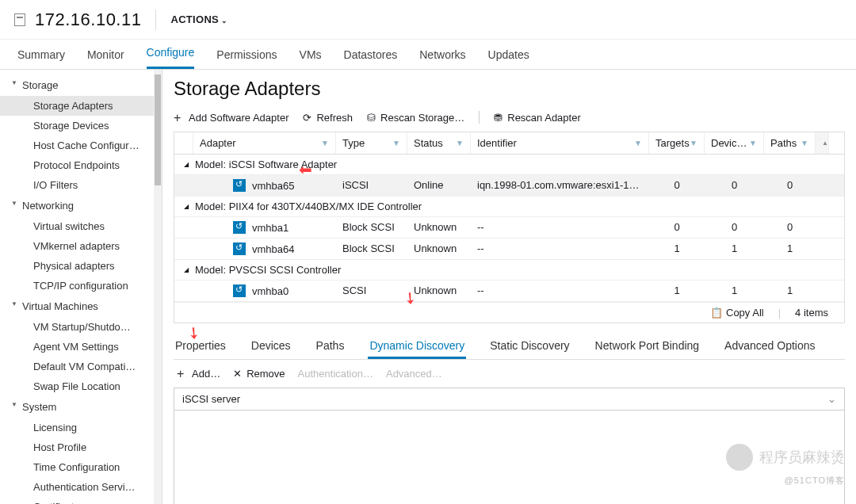 The height and width of the screenshot is (504, 856). I want to click on discovery-toolbar: Add… ✕ Remove Authentication… Advanced…, so click(509, 374).